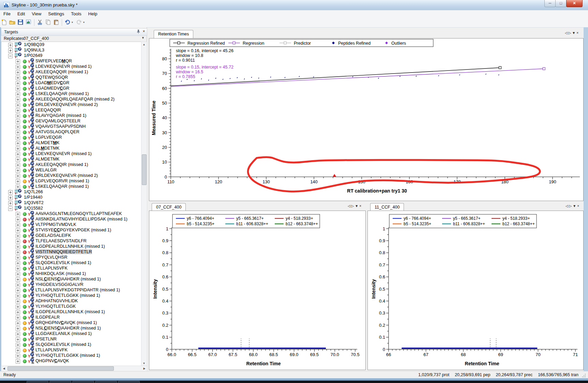 Image resolution: width=588 pixels, height=383 pixels. I want to click on tree-item-peptide: YPDRLDEVKEQVAEVR (missed 2), so click(72, 175).